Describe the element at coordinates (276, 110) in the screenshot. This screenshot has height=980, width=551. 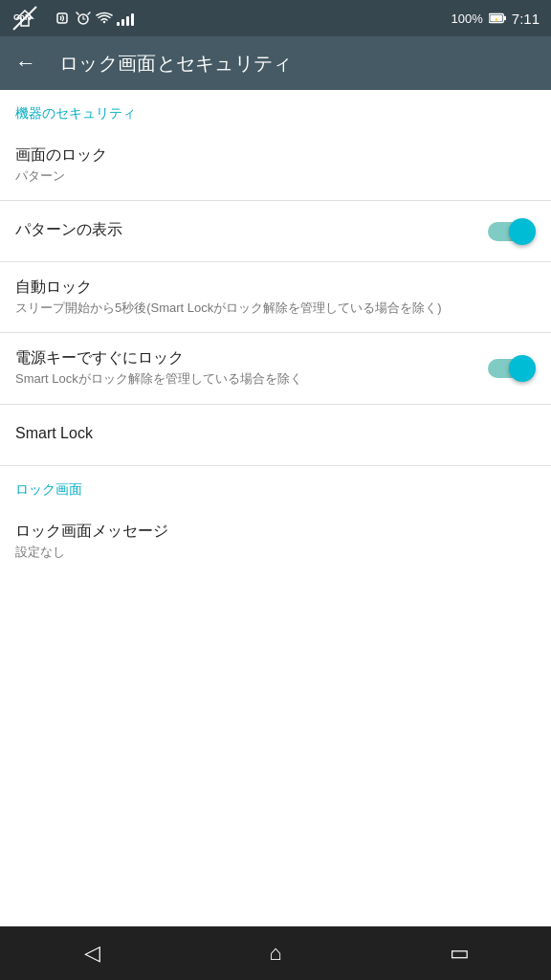
I see `section-header-device: 機器のセキュリティ` at that location.